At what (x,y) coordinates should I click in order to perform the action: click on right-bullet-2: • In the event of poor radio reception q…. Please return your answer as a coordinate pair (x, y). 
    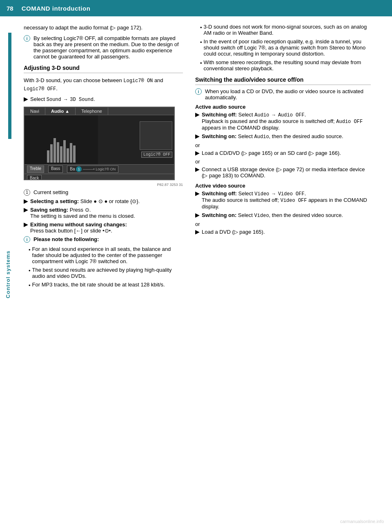
    Looking at the image, I should click on (285, 47).